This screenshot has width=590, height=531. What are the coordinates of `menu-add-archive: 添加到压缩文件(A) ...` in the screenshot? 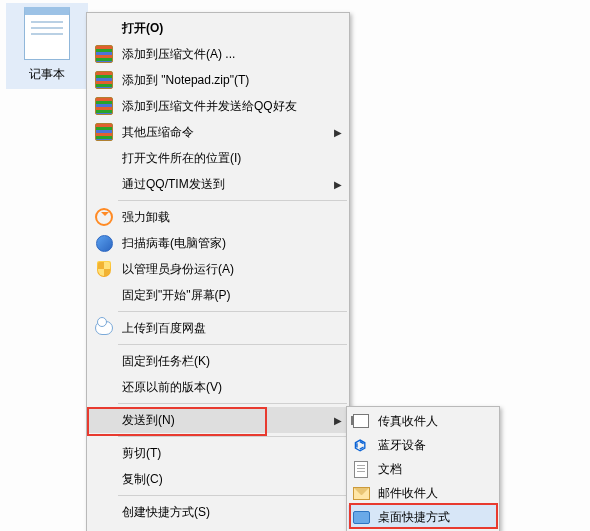 It's located at (218, 54).